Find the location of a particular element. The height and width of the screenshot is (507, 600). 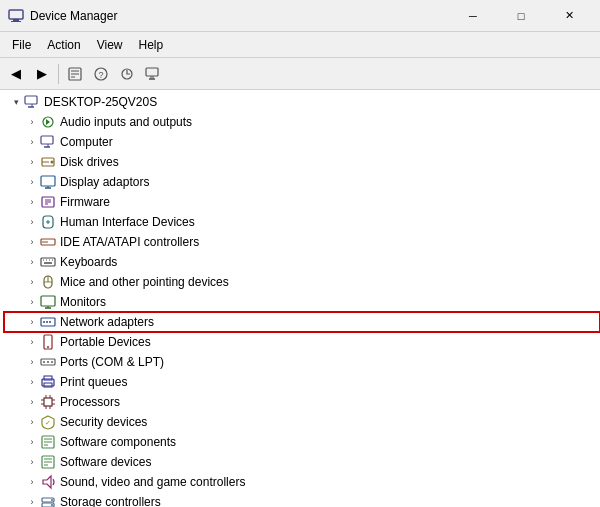

computer-label: Computer is located at coordinates (86, 142).